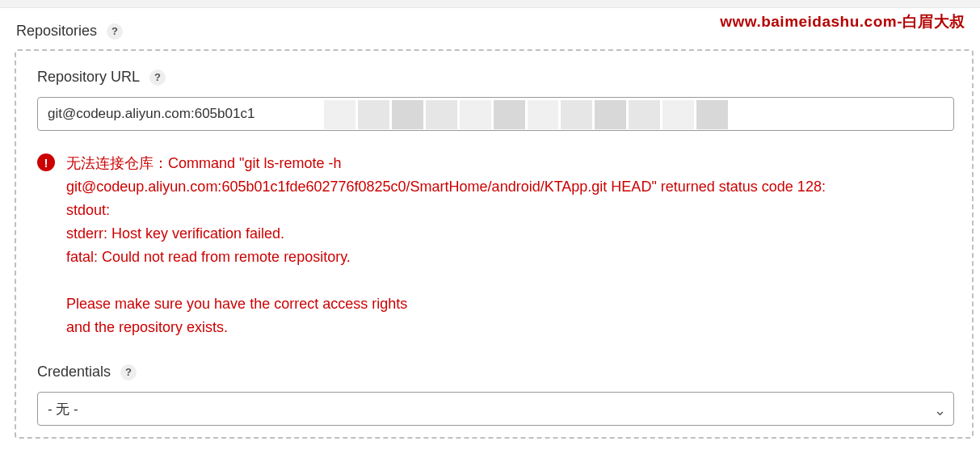 The width and height of the screenshot is (980, 454). What do you see at coordinates (89, 78) in the screenshot?
I see `repository-url-label-text: Repository URL` at bounding box center [89, 78].